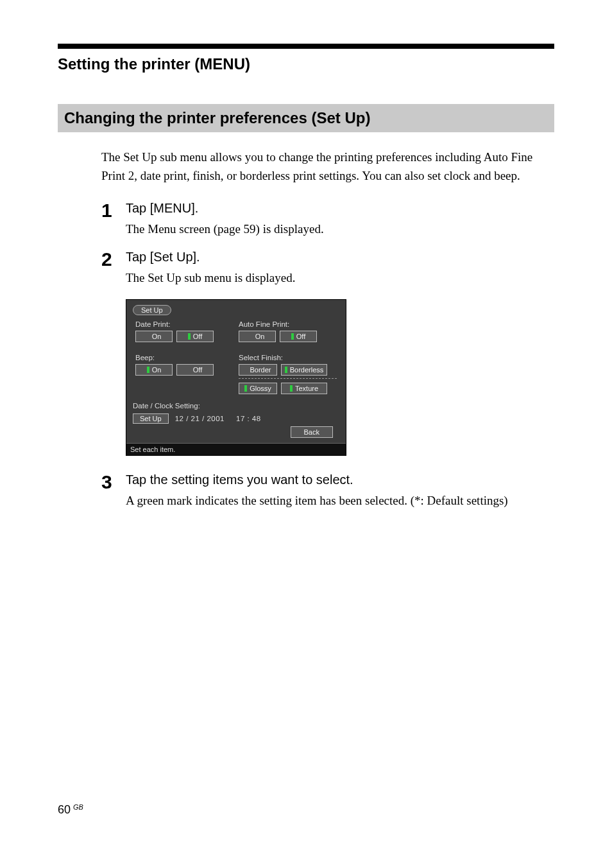 The width and height of the screenshot is (612, 868). What do you see at coordinates (340, 480) in the screenshot?
I see `step-title: Tap the setting items you want to select…` at bounding box center [340, 480].